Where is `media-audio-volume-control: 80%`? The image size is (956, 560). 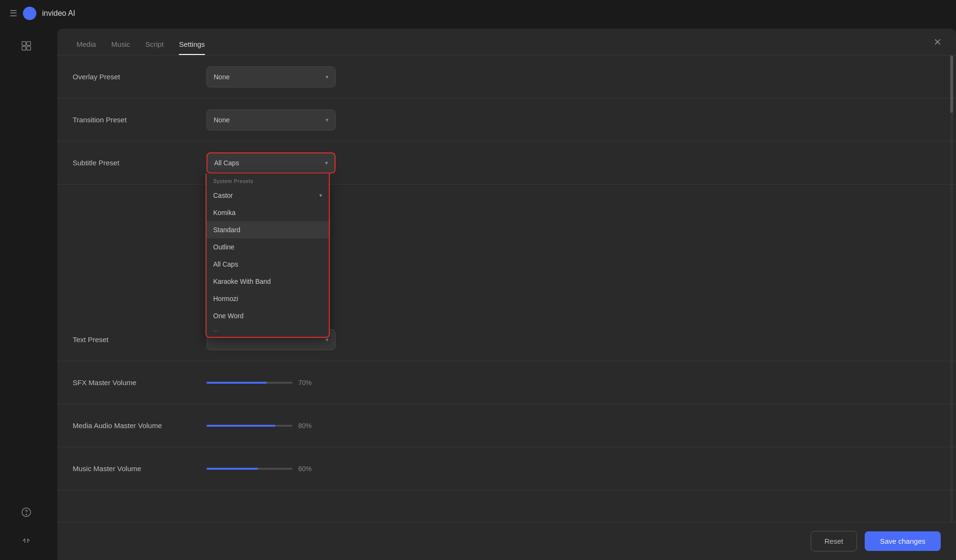
media-audio-volume-control: 80% is located at coordinates (574, 426).